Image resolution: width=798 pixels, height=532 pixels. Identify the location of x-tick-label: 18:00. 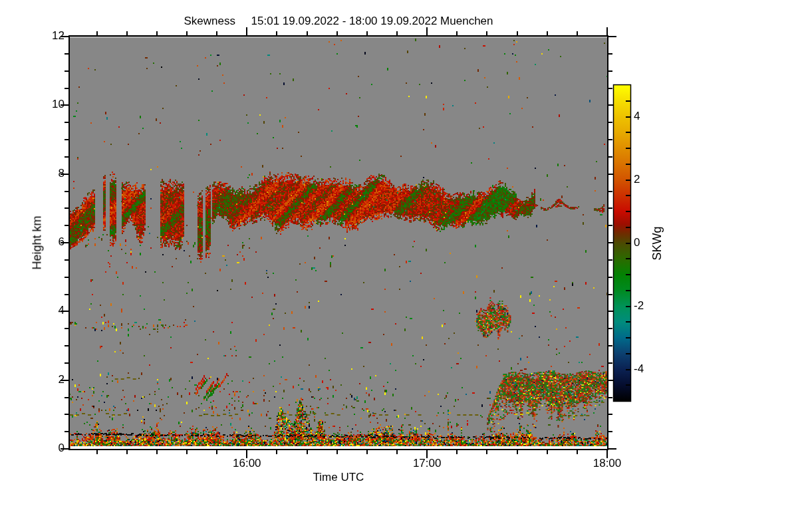
(607, 464).